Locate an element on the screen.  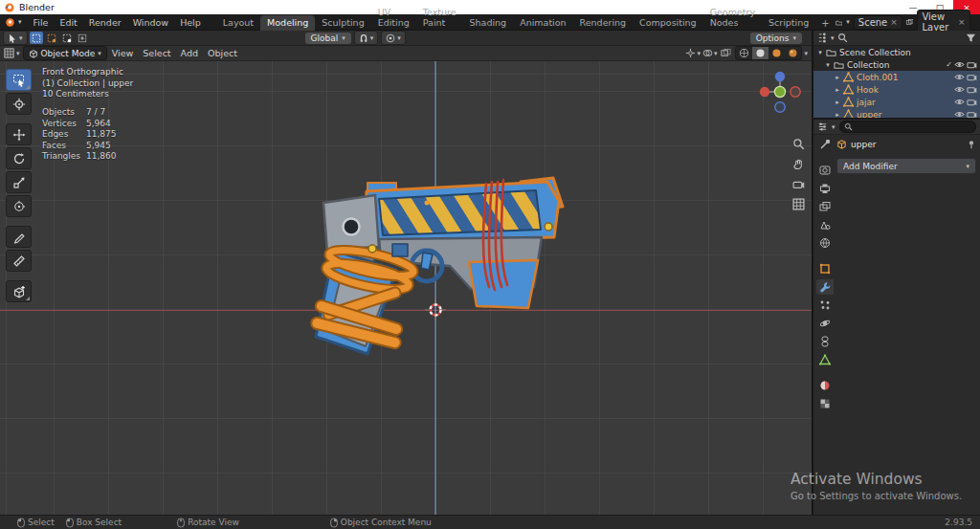
transform-orientation-dropdown: Global ▾ is located at coordinates (328, 38).